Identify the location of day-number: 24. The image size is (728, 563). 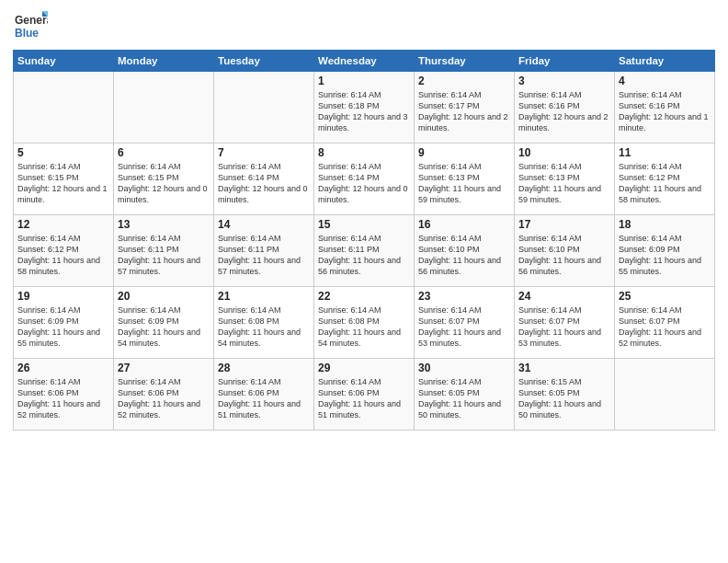
(564, 296).